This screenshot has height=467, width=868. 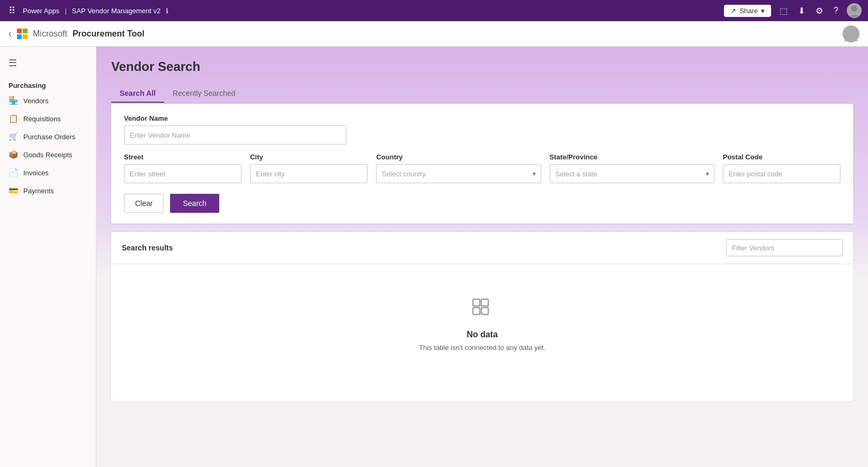 I want to click on sidebar-item-requisitions-label: Requisitions, so click(x=42, y=119).